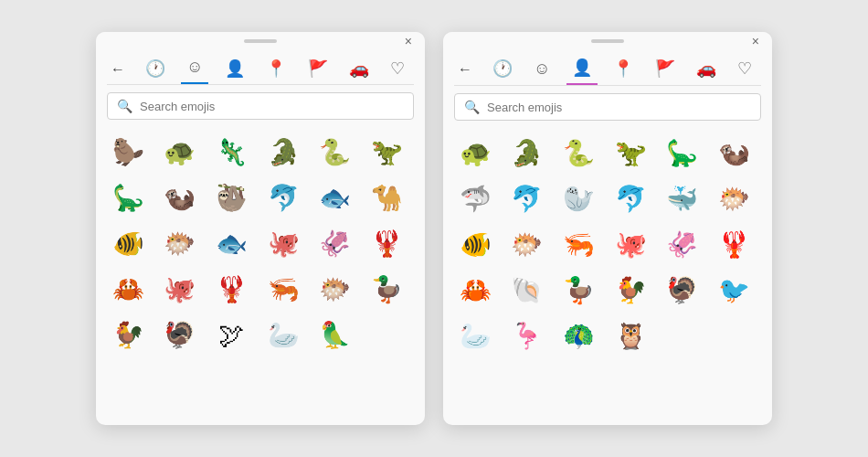 The height and width of the screenshot is (457, 868). Describe the element at coordinates (503, 69) in the screenshot. I see `tab-recent-right: 🕐` at that location.